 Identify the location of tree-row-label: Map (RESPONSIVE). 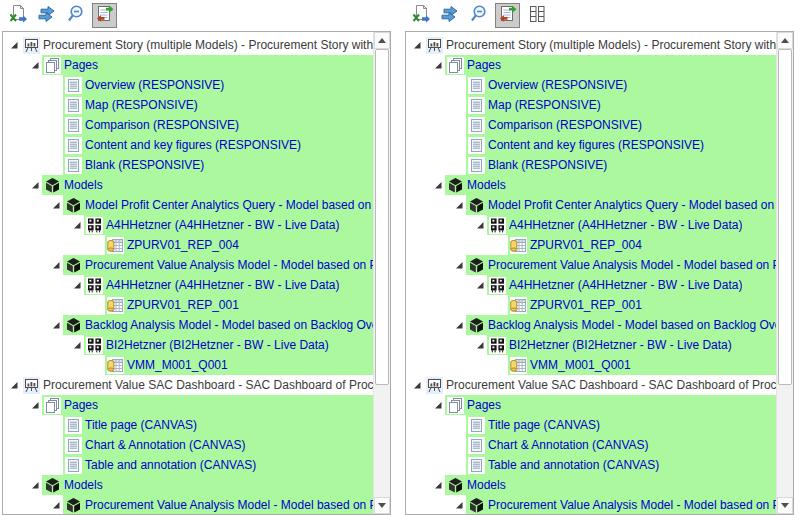
(544, 105).